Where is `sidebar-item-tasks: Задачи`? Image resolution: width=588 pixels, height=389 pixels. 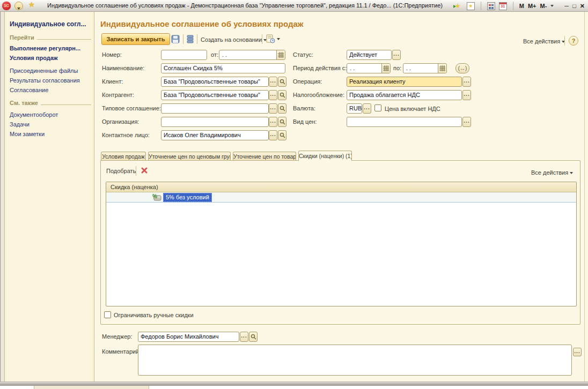
sidebar-item-tasks: Задачи is located at coordinates (19, 124).